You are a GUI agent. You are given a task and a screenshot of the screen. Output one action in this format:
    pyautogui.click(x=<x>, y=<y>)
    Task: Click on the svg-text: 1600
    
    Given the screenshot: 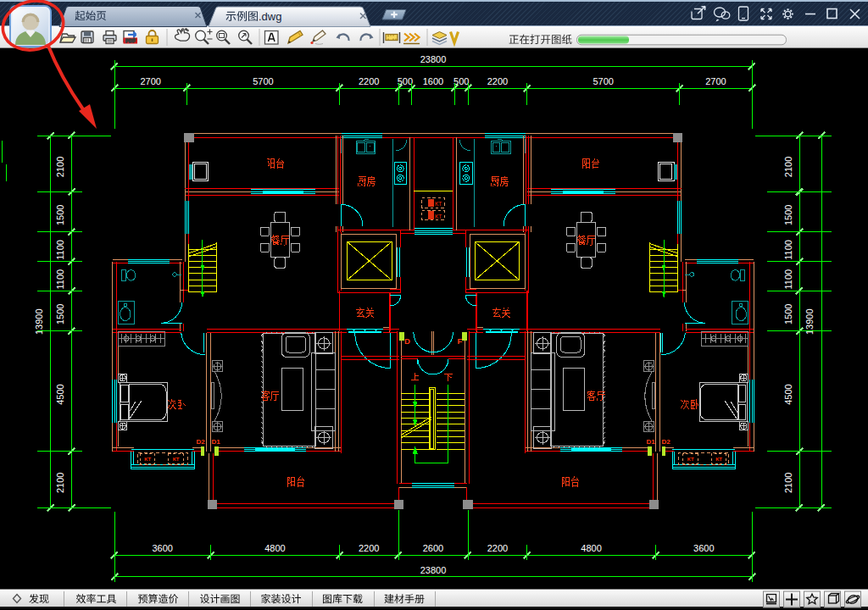 What is the action you would take?
    pyautogui.click(x=433, y=81)
    